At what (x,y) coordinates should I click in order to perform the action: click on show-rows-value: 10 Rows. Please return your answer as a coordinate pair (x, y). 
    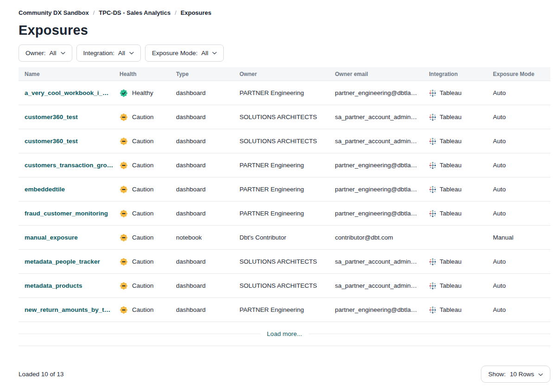
    Looking at the image, I should click on (522, 374).